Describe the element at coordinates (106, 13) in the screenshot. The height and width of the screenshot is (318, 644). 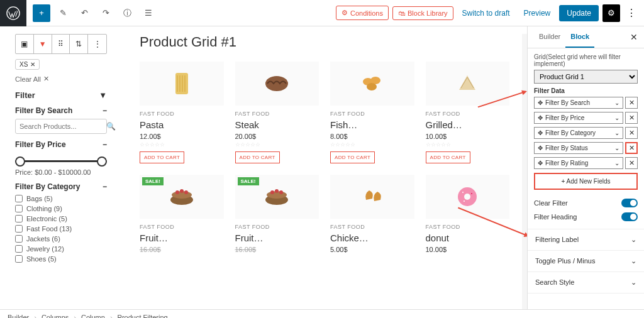
I see `redo-icon: ↷` at that location.